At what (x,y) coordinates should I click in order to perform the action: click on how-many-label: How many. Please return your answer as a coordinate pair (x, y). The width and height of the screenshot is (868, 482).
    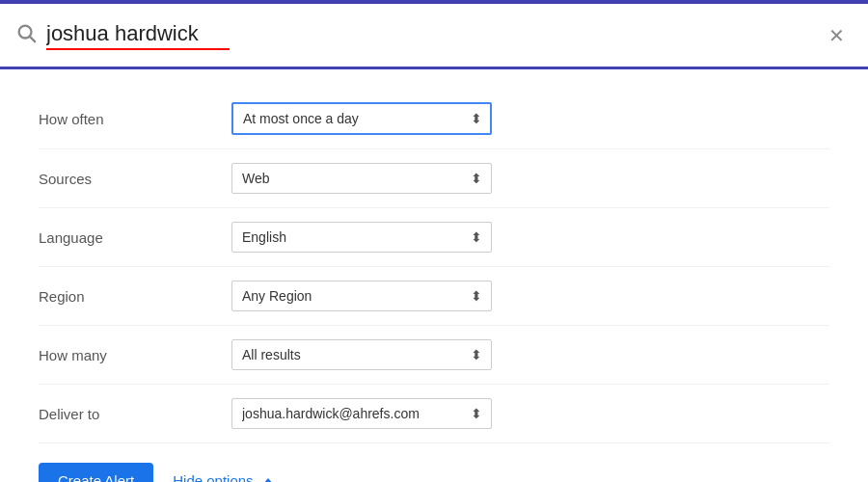
    Looking at the image, I should click on (135, 355).